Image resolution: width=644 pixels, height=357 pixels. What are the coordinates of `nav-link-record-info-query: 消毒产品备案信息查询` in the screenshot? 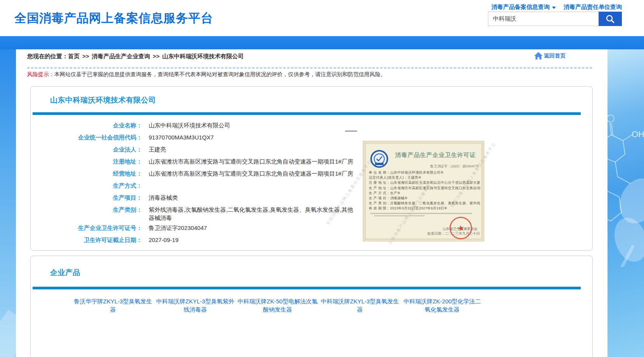 It's located at (524, 7).